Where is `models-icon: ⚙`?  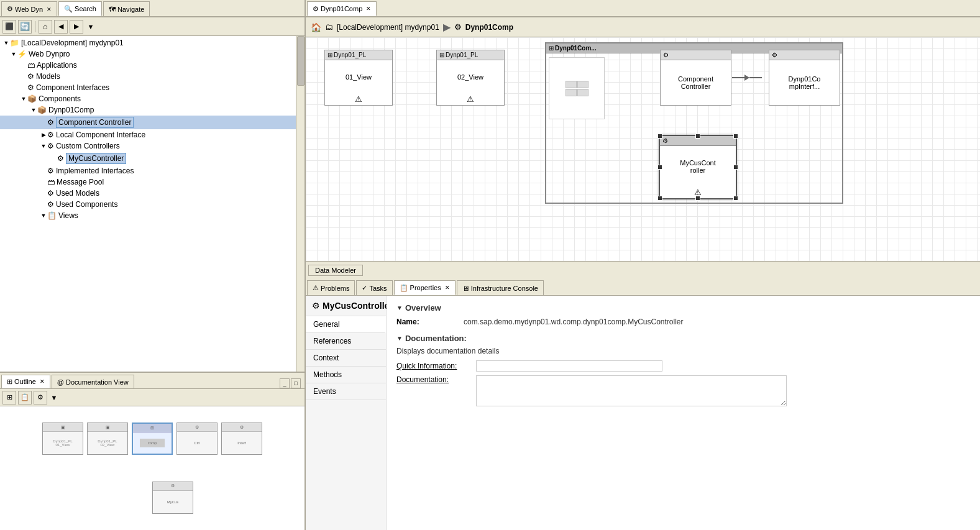 models-icon: ⚙ is located at coordinates (31, 76).